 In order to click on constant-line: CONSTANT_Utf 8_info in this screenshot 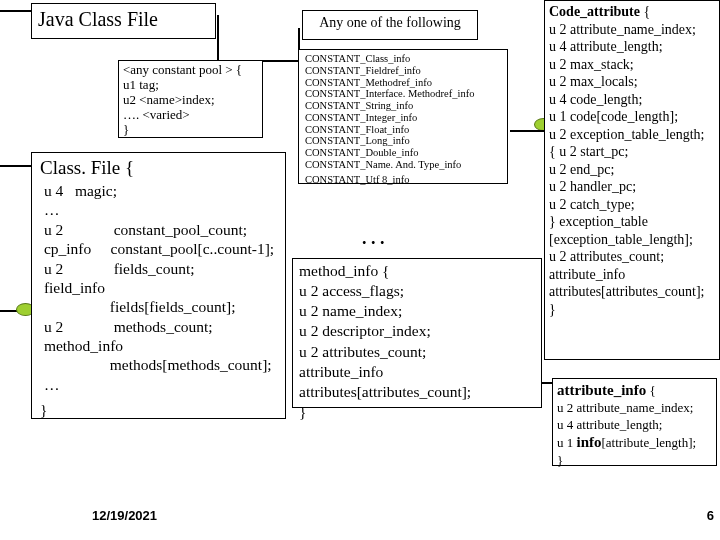, I will do `click(403, 180)`.